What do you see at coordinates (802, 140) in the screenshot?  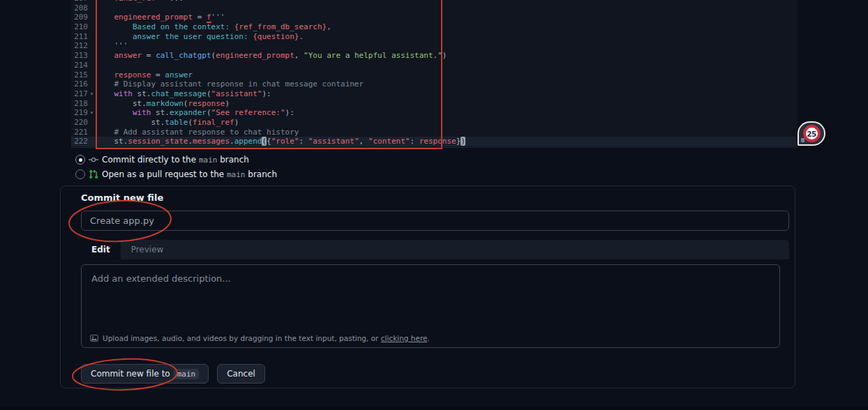 I see `pin-notch` at bounding box center [802, 140].